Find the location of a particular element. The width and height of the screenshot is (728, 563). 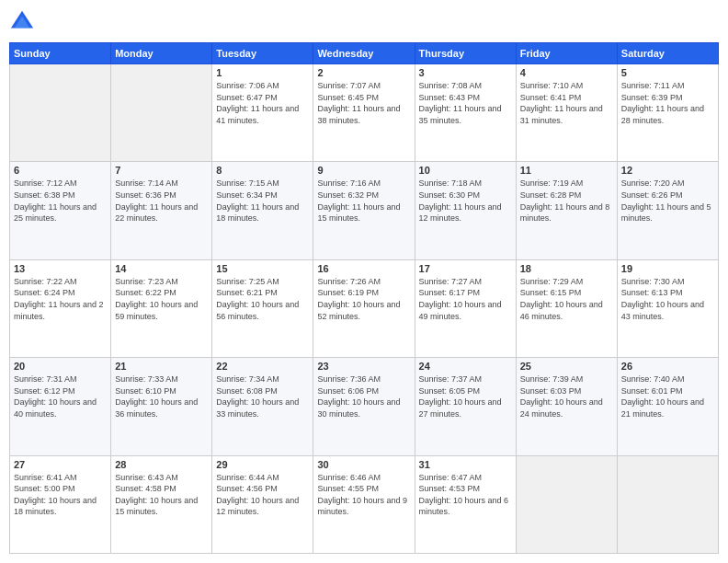

dow-header: Wednesday is located at coordinates (364, 53).